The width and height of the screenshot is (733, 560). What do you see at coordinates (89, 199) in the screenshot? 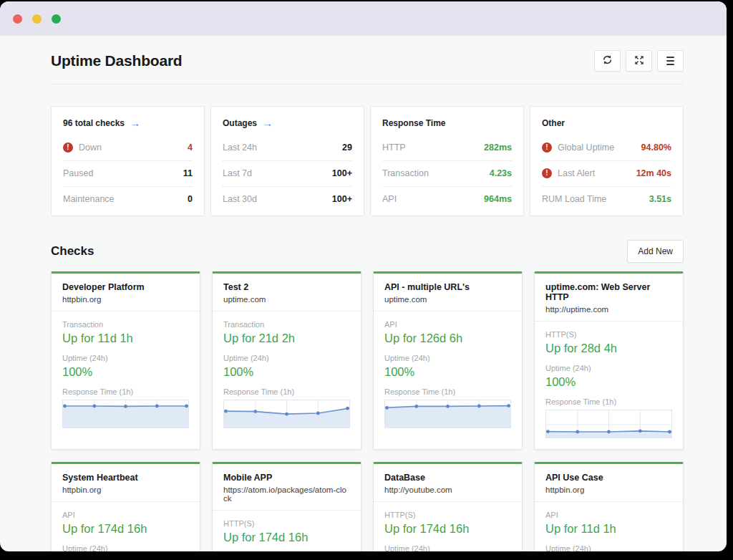
I see `stat-row-label-text: Maintenance` at bounding box center [89, 199].